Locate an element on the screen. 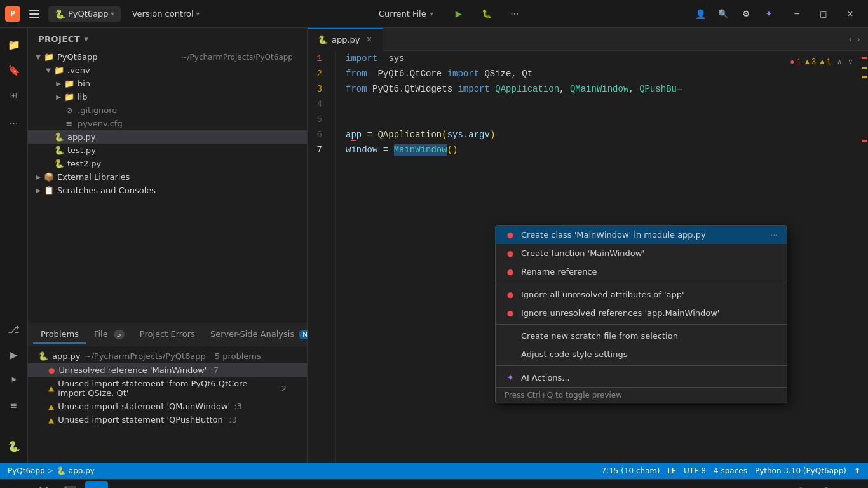 The image size is (868, 488). folder-icon-bin: 📁 is located at coordinates (69, 84).